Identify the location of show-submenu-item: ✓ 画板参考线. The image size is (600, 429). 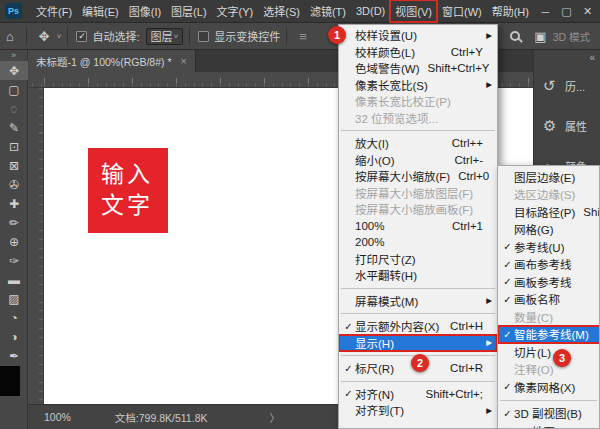
(549, 282).